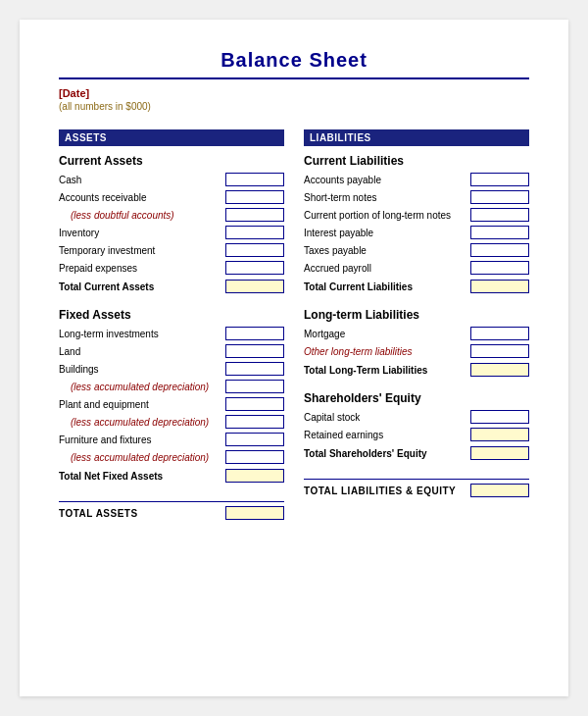 This screenshot has height=716, width=588. Describe the element at coordinates (500, 179) in the screenshot. I see `accounts-payable-input` at that location.